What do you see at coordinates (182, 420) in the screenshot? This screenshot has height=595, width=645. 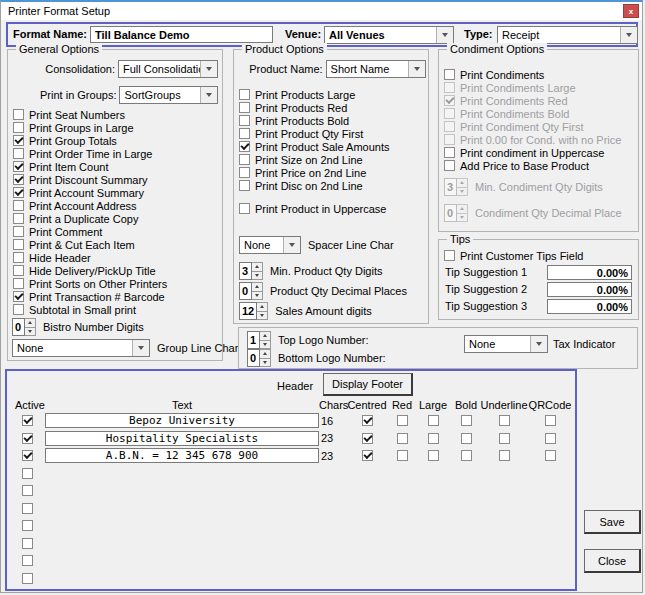 I see `footer-text-input: Bepoz University` at bounding box center [182, 420].